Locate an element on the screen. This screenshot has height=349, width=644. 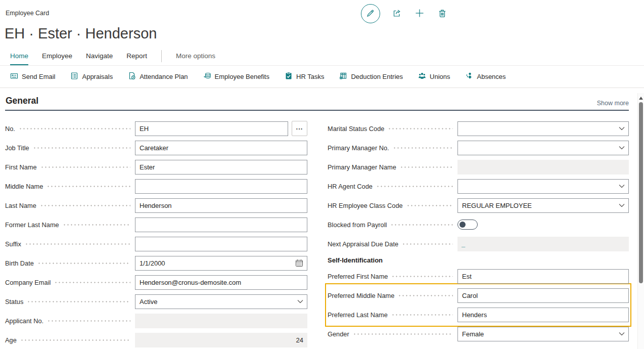
toggle-knob is located at coordinates (463, 225).